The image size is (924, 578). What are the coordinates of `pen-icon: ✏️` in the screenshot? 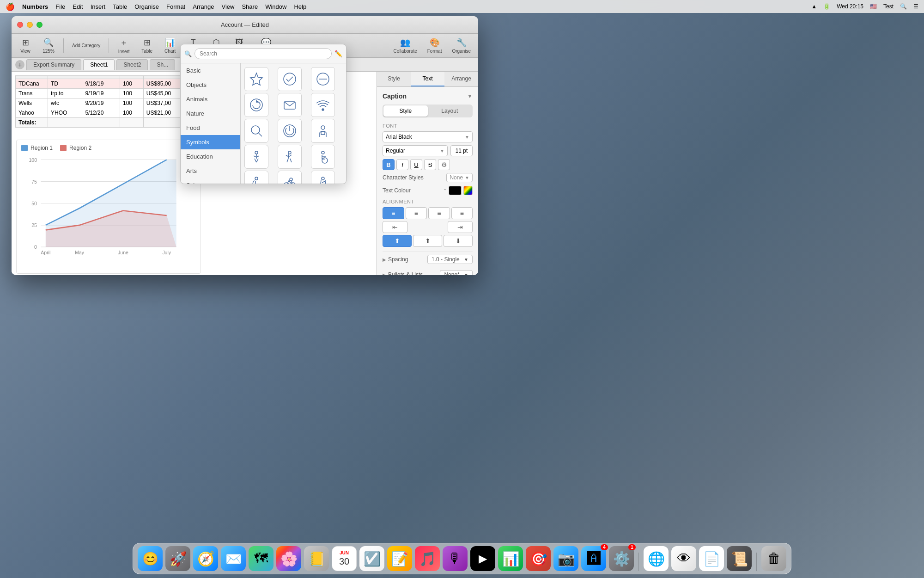 It's located at (338, 54).